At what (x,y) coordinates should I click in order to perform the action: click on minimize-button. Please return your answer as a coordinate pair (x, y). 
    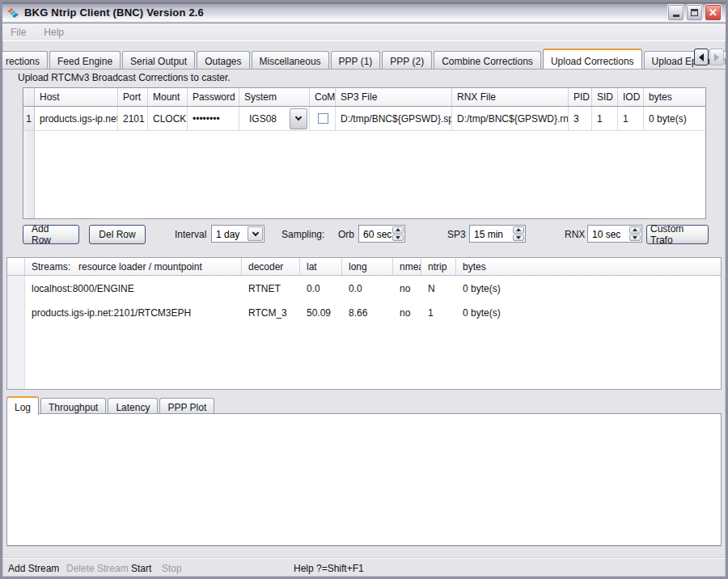
    Looking at the image, I should click on (676, 13).